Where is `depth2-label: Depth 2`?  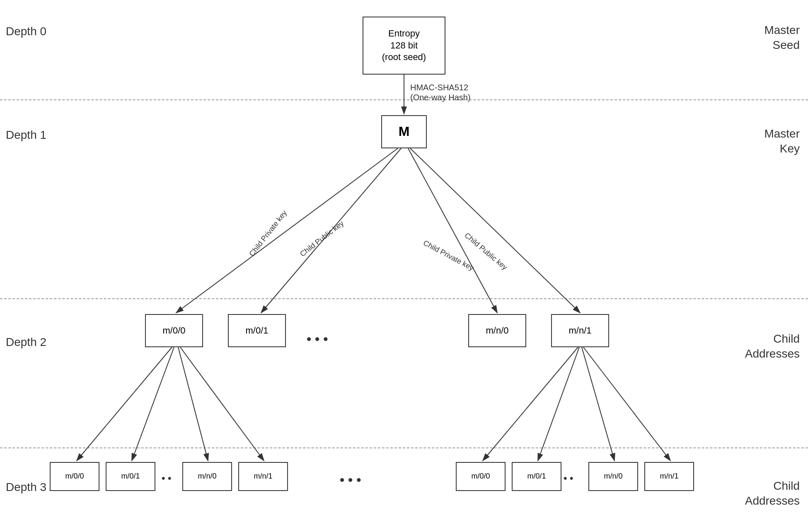
depth2-label: Depth 2 is located at coordinates (26, 342).